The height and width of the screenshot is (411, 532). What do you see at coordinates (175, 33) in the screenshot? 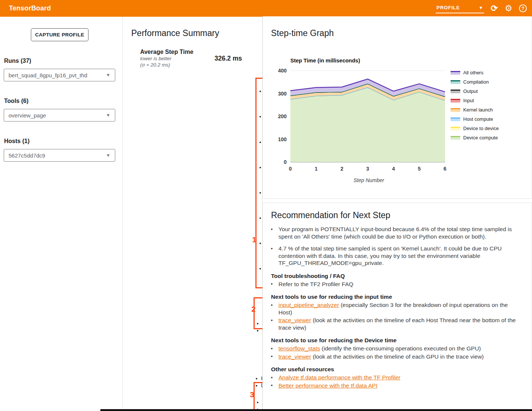
I see `performance-summary-title: Performance Summary` at bounding box center [175, 33].